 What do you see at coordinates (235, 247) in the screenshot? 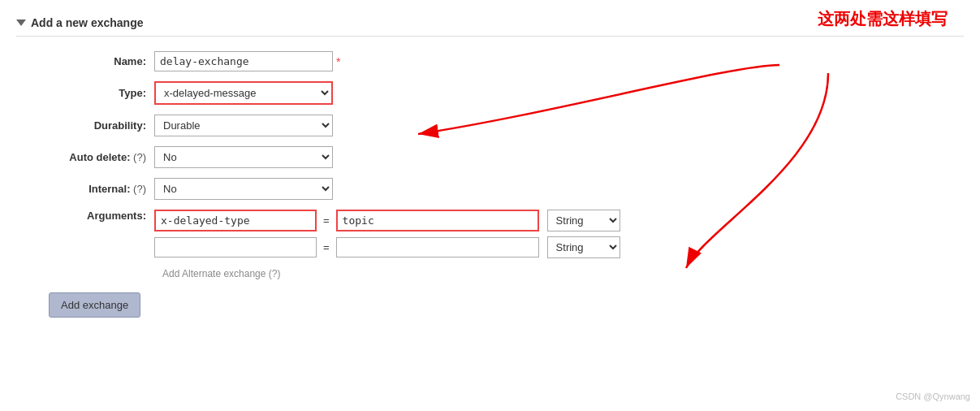
I see `arg2-key-input` at bounding box center [235, 247].